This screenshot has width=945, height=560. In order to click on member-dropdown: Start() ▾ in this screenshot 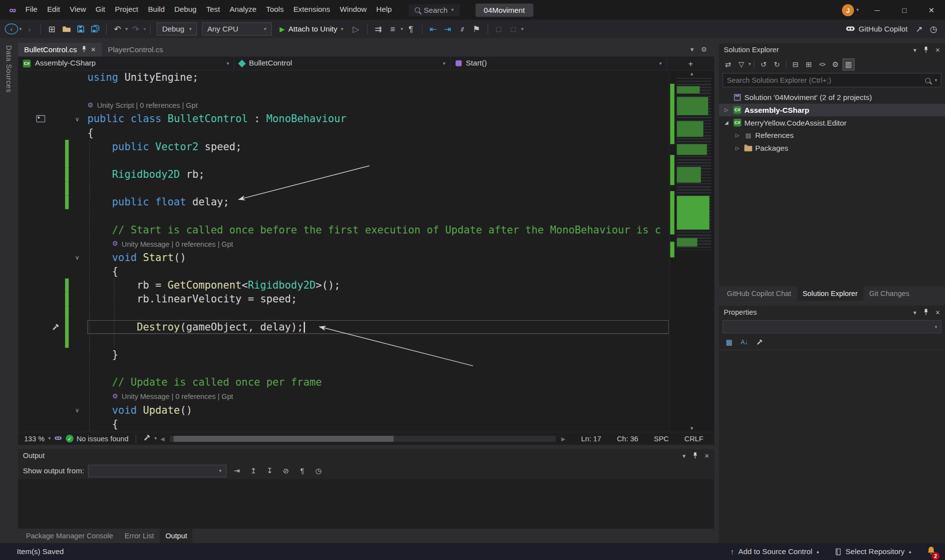, I will do `click(558, 63)`.